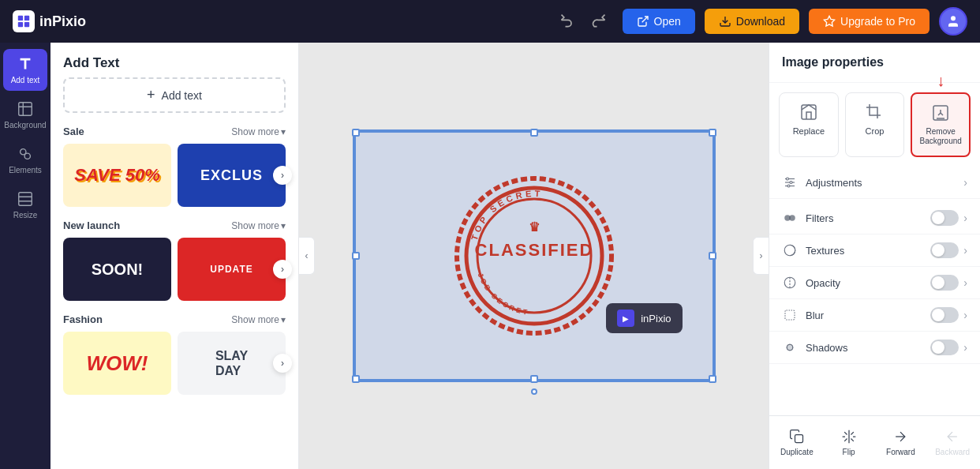  I want to click on duplicate-button: Duplicate, so click(797, 442).